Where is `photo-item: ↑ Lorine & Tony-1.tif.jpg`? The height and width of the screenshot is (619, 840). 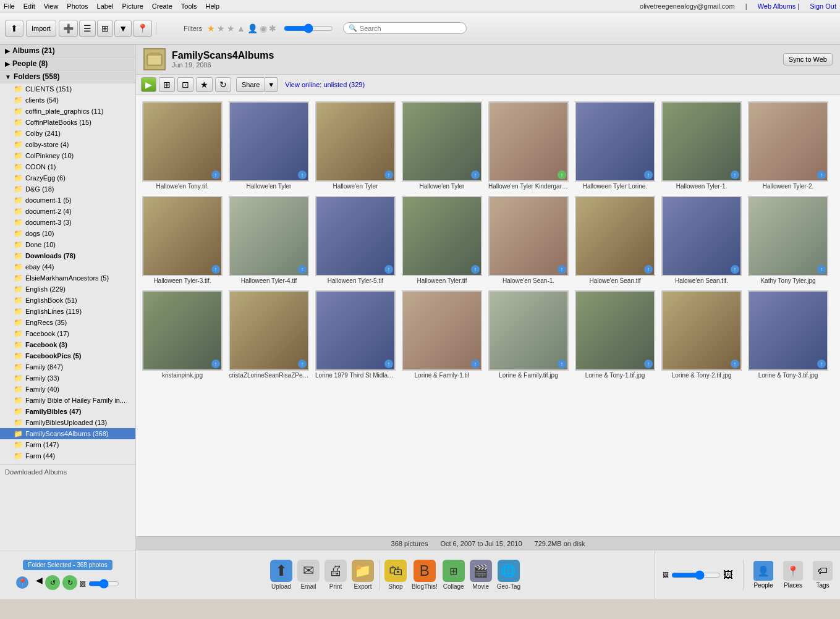
photo-item: ↑ Lorine & Tony-1.tif.jpg is located at coordinates (615, 335).